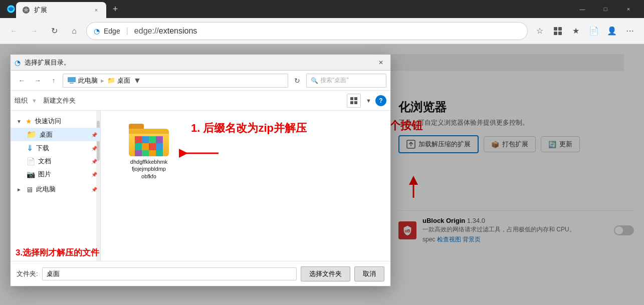 The width and height of the screenshot is (644, 305). What do you see at coordinates (94, 134) in the screenshot?
I see `pin-icon: 📌` at bounding box center [94, 134].